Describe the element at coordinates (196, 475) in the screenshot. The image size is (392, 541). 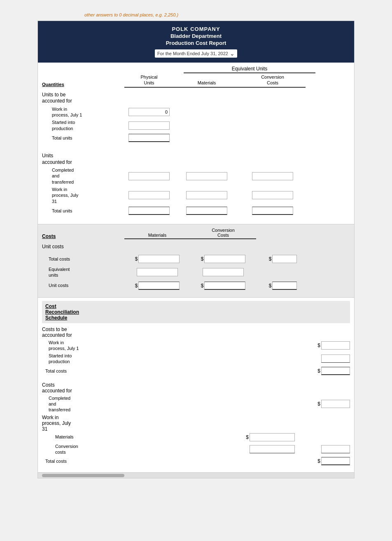
I see `scrollbar-area` at that location.